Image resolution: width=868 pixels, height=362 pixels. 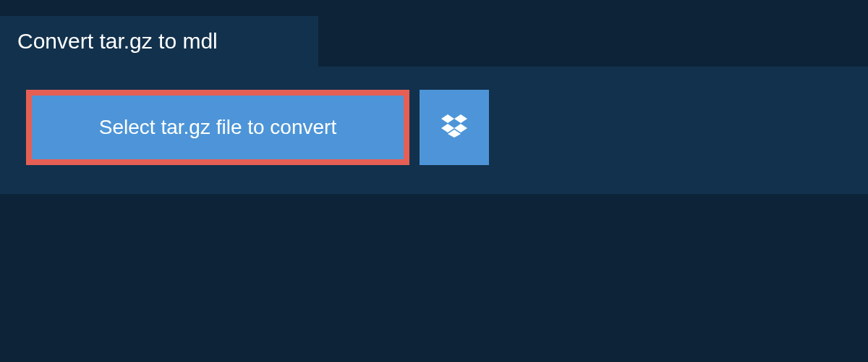 What do you see at coordinates (454, 127) in the screenshot?
I see `dropbox-button` at bounding box center [454, 127].